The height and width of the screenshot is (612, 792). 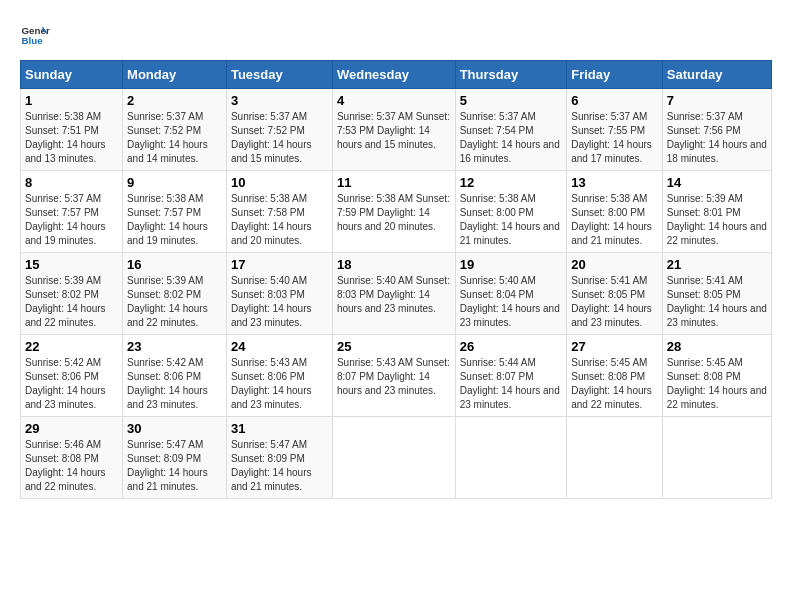 What do you see at coordinates (36, 30) in the screenshot?
I see `svg-text: General` at bounding box center [36, 30].